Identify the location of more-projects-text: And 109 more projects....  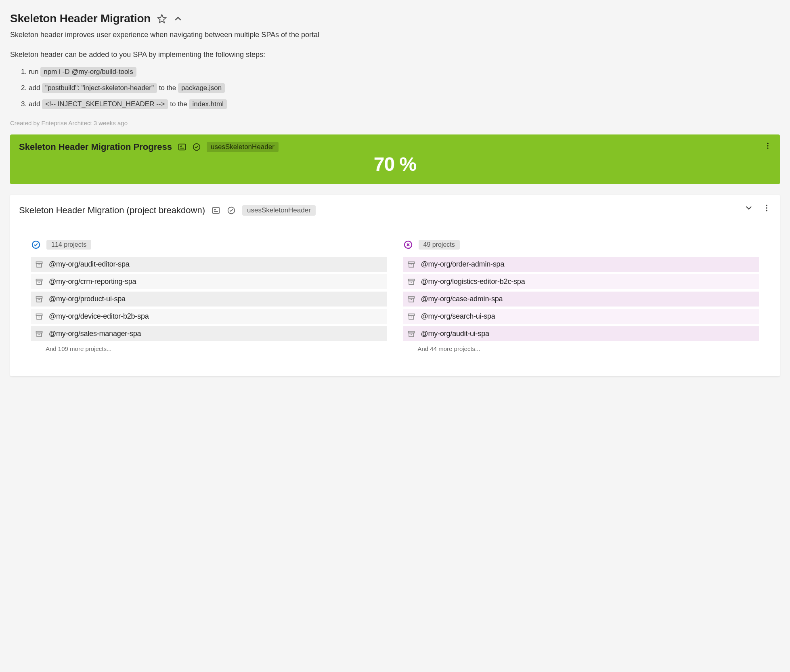
(216, 349).